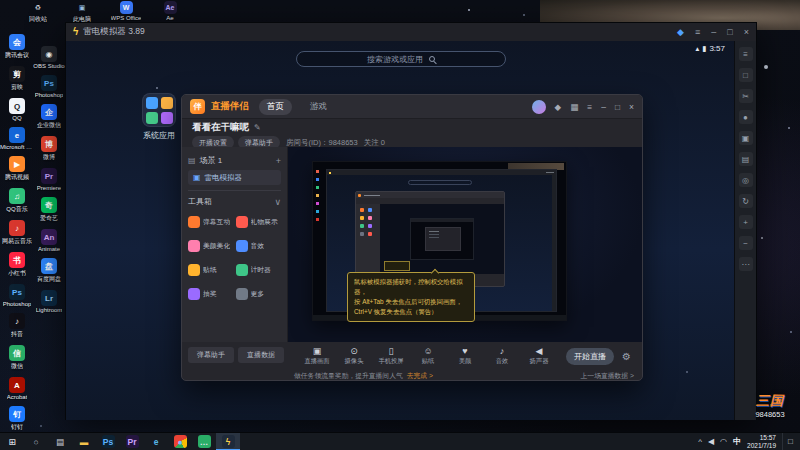  Describe the element at coordinates (228, 442) in the screenshot. I see `taskbar-icon: ϟ` at that location.